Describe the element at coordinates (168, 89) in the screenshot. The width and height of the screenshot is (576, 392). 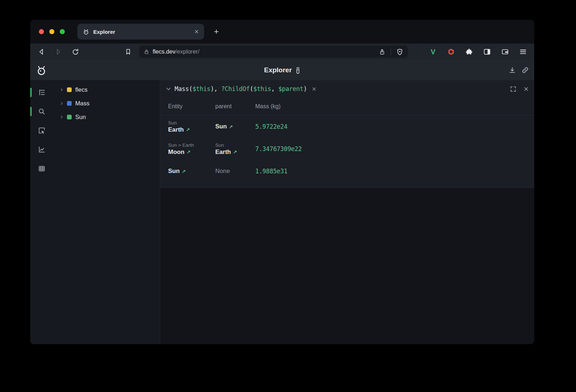
I see `chevron-down-icon` at that location.